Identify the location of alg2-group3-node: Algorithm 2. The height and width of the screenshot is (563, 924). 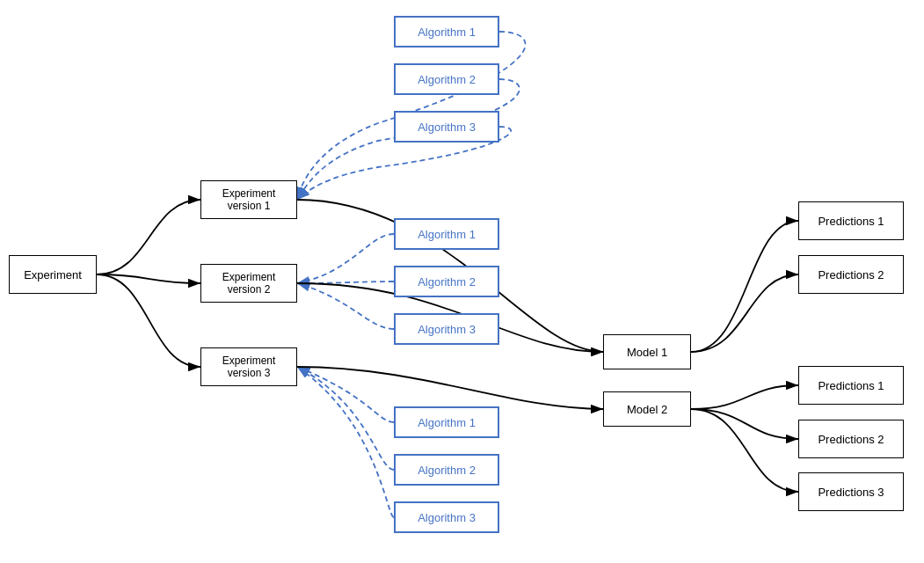
(447, 470).